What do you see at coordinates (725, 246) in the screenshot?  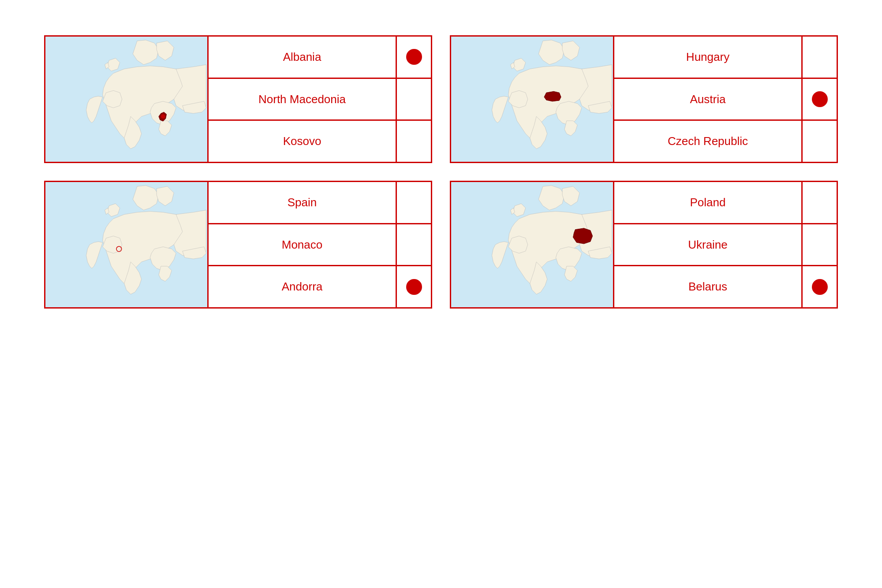 I see `option-ukraine: Ukraine` at bounding box center [725, 246].